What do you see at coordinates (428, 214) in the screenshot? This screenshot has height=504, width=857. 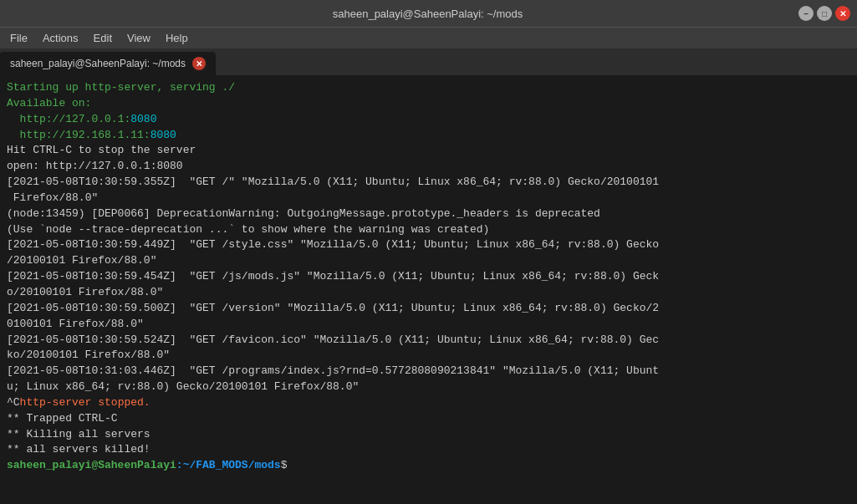 I see `terminal-line: (node:13459) [DEP0066] DeprecationWarnin…` at bounding box center [428, 214].